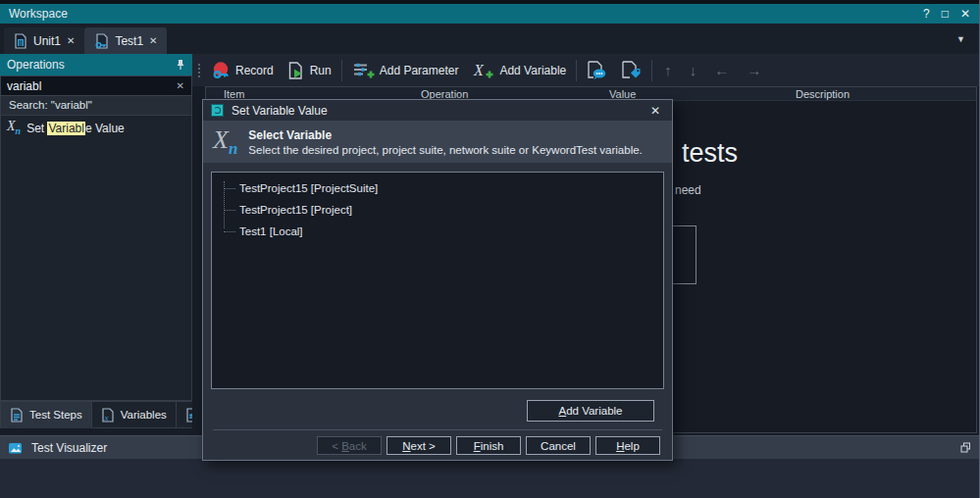 This screenshot has height=498, width=980. I want to click on dialog-step-description: Select the desired project, project suit…, so click(445, 150).